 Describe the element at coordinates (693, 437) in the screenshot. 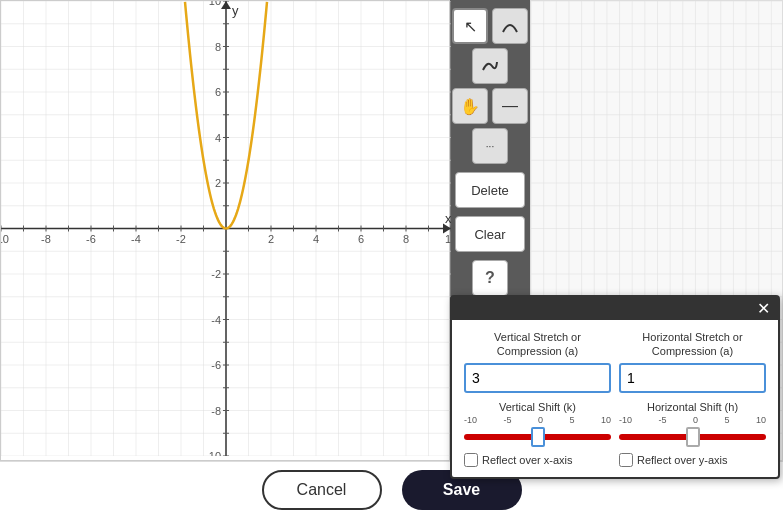

I see `horizontal-shift-thumb` at that location.